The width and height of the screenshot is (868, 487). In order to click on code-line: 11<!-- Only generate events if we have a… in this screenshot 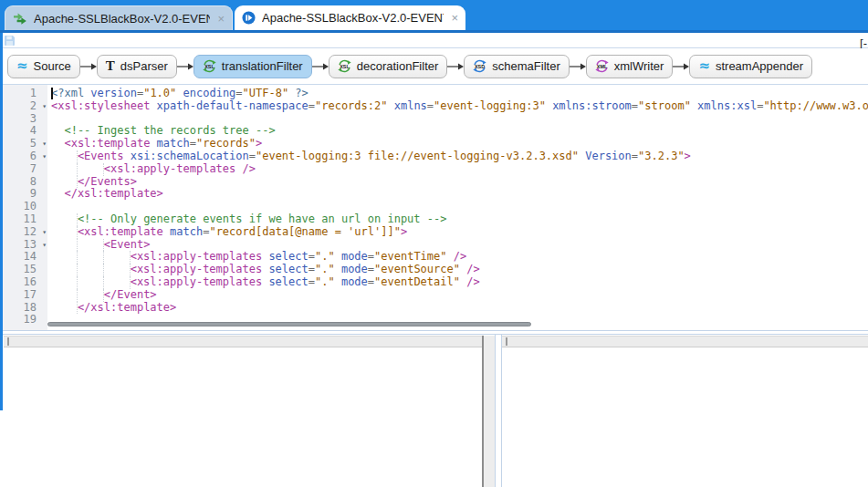, I will do `click(434, 220)`.